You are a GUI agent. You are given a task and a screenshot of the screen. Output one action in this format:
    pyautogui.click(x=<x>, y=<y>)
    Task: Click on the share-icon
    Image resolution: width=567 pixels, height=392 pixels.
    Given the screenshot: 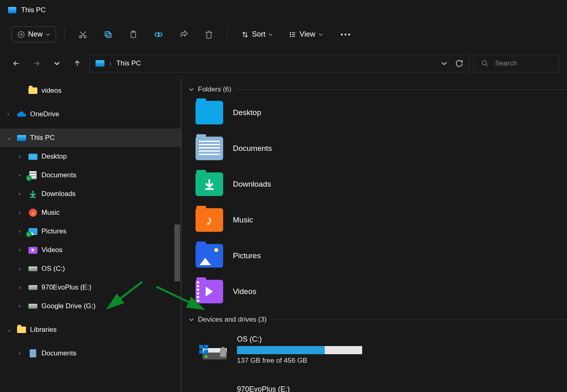 What is the action you would take?
    pyautogui.click(x=184, y=35)
    